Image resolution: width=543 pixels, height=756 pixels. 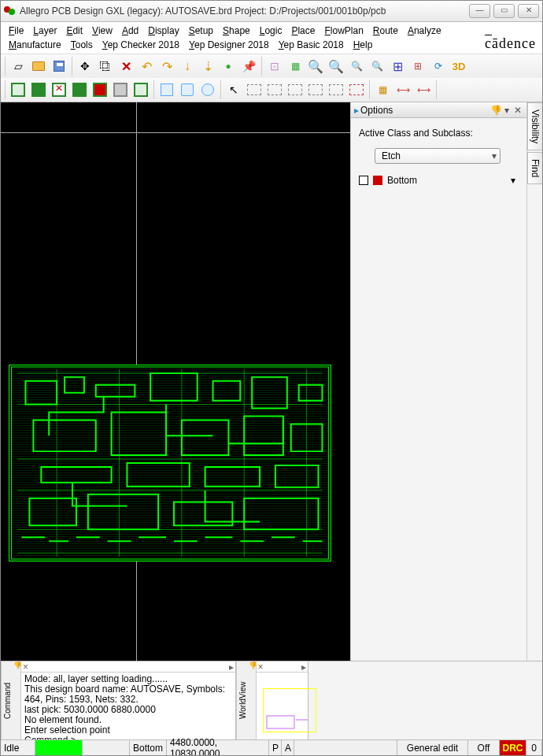 What do you see at coordinates (208, 90) in the screenshot?
I see `shape-circle-button` at bounding box center [208, 90].